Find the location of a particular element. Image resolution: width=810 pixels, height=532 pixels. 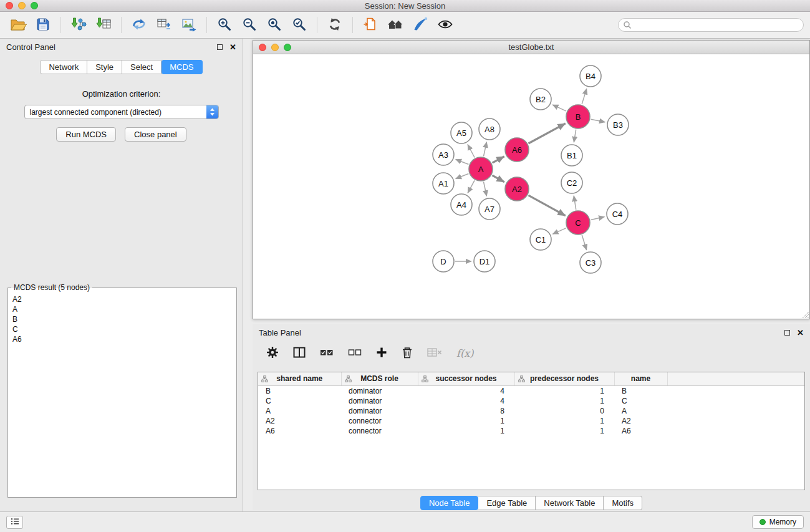

show-hide-button is located at coordinates (445, 25).